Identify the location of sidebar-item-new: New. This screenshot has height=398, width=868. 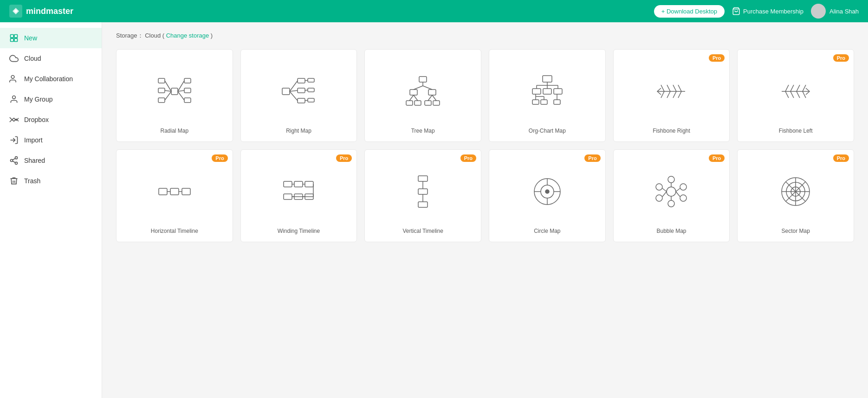
(51, 38).